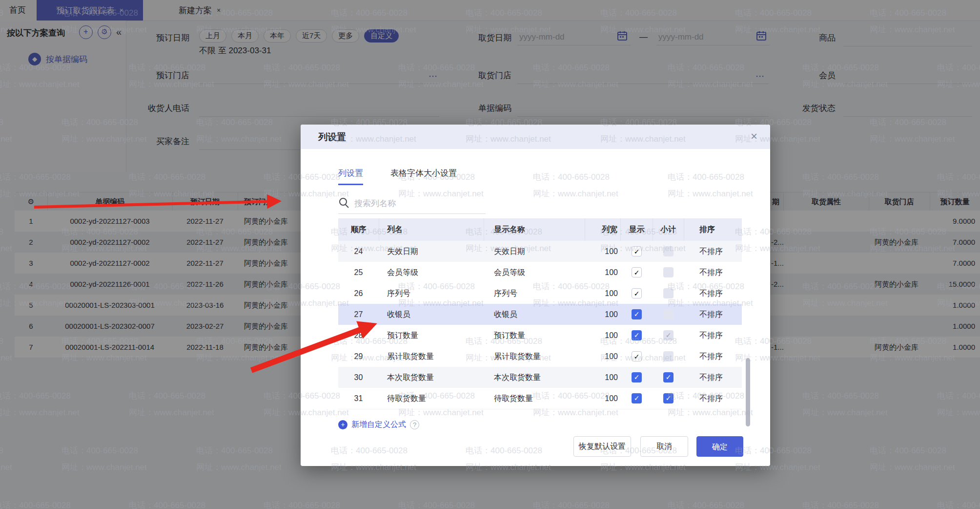  I want to click on search-underline, so click(412, 214).